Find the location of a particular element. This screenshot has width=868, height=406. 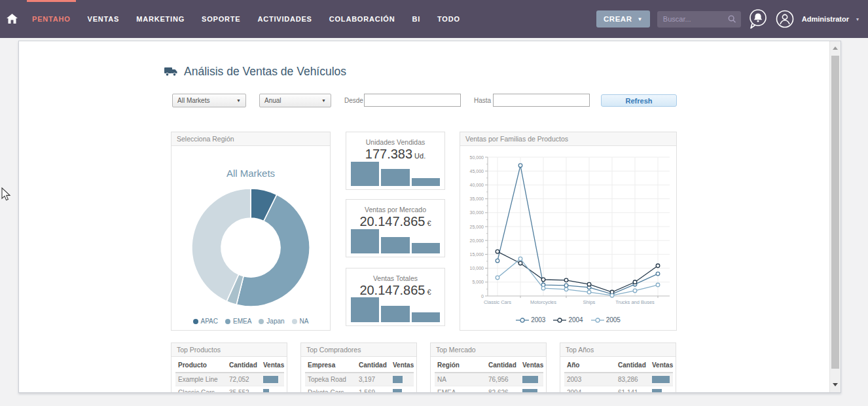

kpi-value: 20.147.865€ is located at coordinates (395, 221).